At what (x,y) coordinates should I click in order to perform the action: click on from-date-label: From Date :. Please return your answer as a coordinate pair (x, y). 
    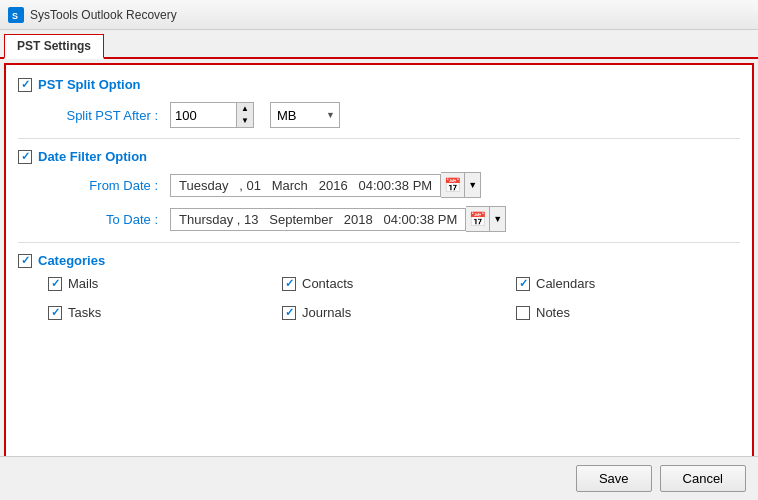
    Looking at the image, I should click on (103, 186).